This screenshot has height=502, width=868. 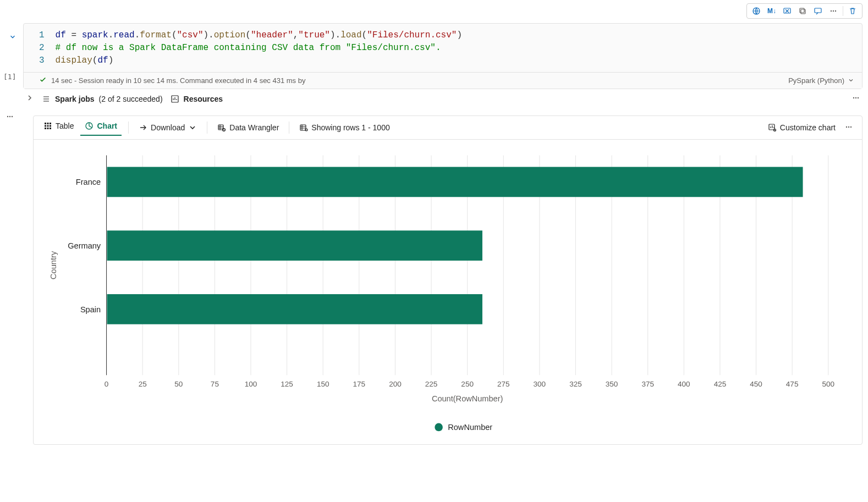 I want to click on download-label: Download, so click(x=168, y=128).